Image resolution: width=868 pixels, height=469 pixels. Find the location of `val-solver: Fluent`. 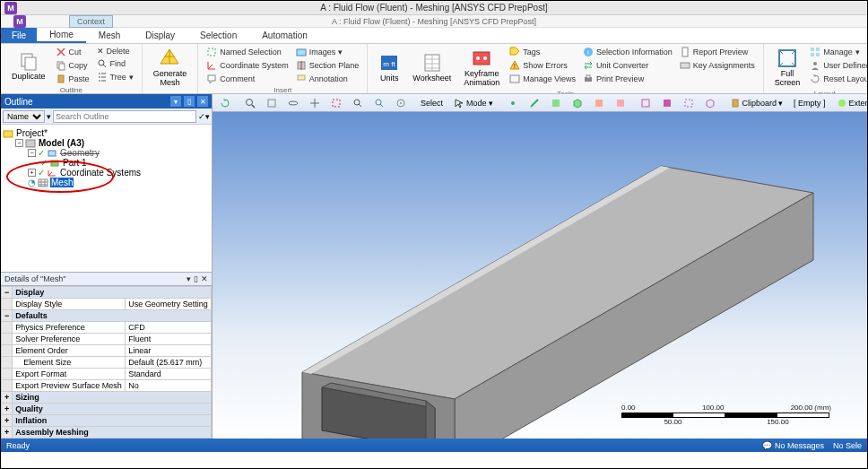

val-solver: Fluent is located at coordinates (169, 339).